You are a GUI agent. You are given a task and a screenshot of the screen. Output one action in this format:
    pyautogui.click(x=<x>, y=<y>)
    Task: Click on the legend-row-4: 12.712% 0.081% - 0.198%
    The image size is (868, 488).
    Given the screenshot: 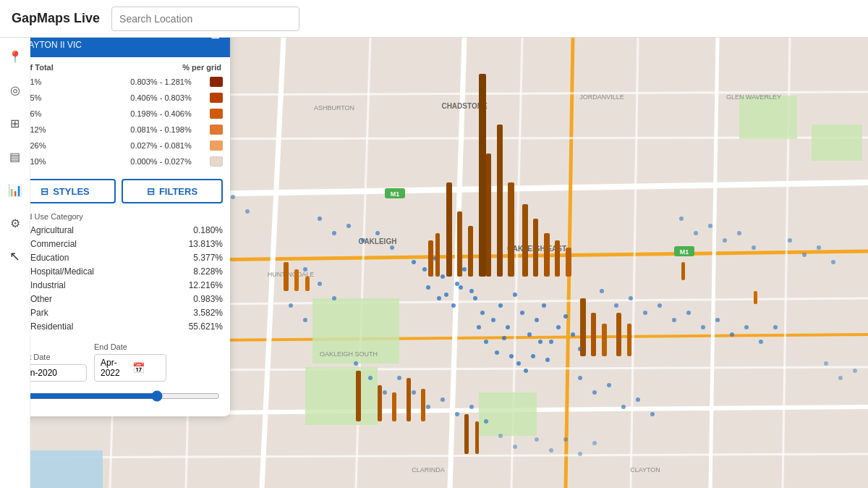 What is the action you would take?
    pyautogui.click(x=119, y=130)
    